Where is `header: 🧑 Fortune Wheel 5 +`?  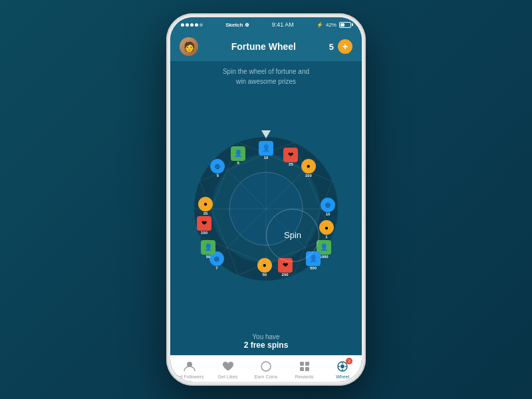 header: 🧑 Fortune Wheel 5 + is located at coordinates (266, 47).